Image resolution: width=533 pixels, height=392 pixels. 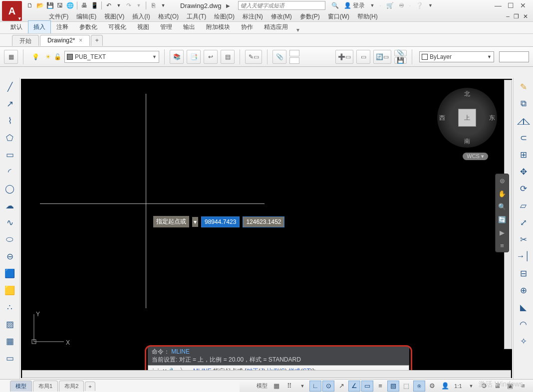 What do you see at coordinates (276, 386) in the screenshot?
I see `status-grid-button: ▦` at bounding box center [276, 386].